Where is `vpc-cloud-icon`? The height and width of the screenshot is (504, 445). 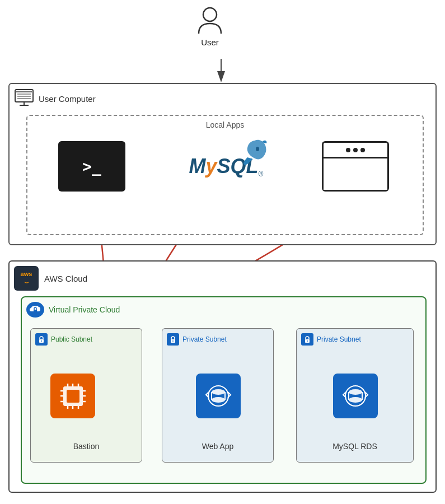 vpc-cloud-icon is located at coordinates (35, 310).